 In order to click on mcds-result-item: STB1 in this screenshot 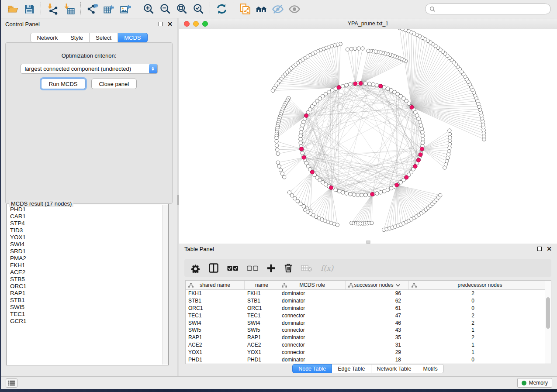, I will do `click(86, 300)`.